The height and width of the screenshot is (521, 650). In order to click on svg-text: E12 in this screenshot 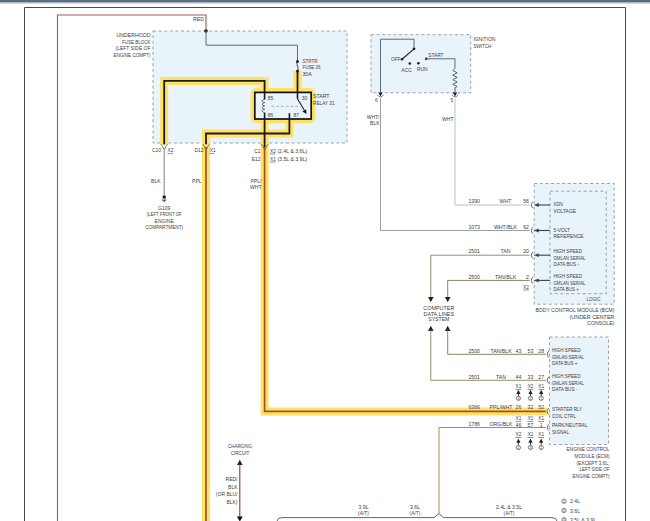, I will do `click(256, 160)`.